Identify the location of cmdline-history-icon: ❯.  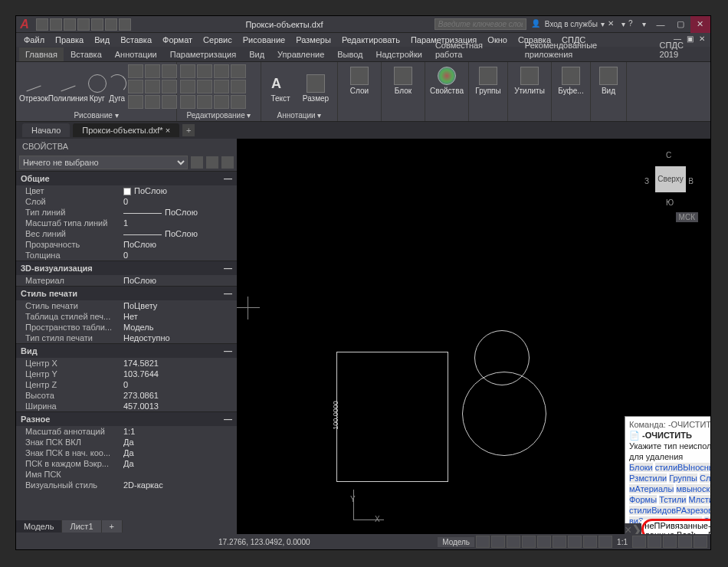
(636, 529).